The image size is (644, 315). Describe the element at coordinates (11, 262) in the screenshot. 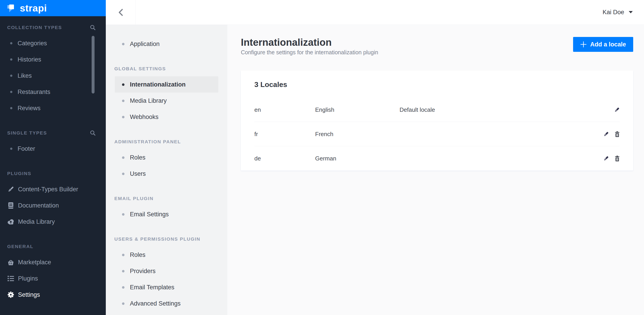

I see `basket-icon` at that location.